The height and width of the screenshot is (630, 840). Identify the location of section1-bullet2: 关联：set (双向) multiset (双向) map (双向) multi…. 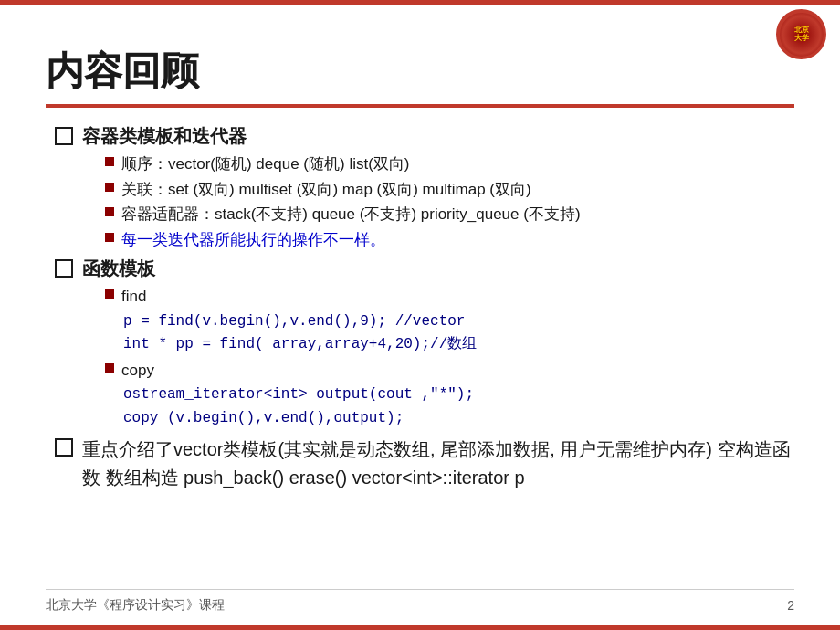
(327, 190).